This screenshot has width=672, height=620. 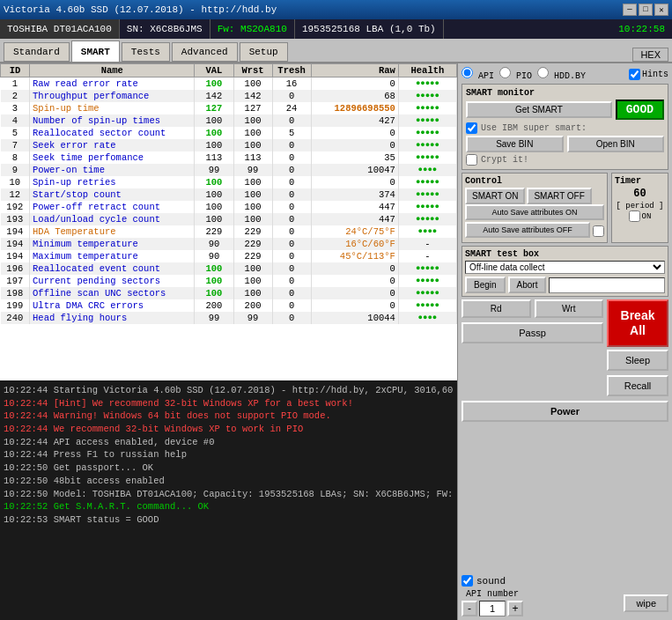 What do you see at coordinates (113, 145) in the screenshot?
I see `cell-name: Seek error rate` at bounding box center [113, 145].